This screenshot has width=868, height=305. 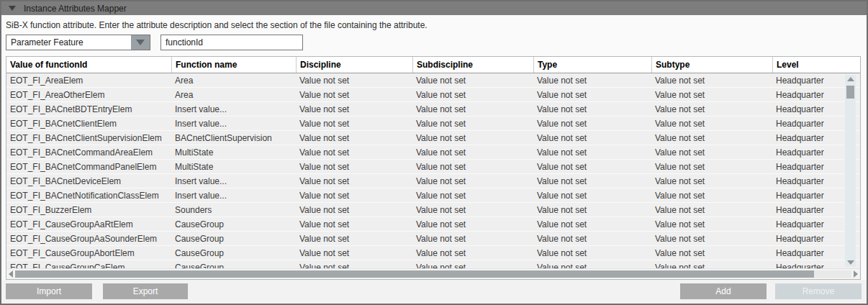 I want to click on table-cell: EOT_FI_CauseGroupCaElem, so click(x=89, y=265).